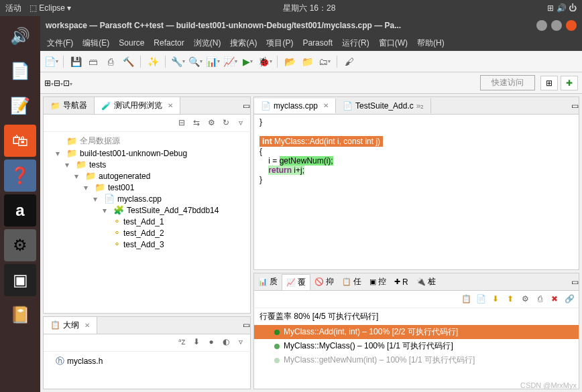  Describe the element at coordinates (49, 83) in the screenshot. I see `toggle-icon: ⊞▾` at that location.